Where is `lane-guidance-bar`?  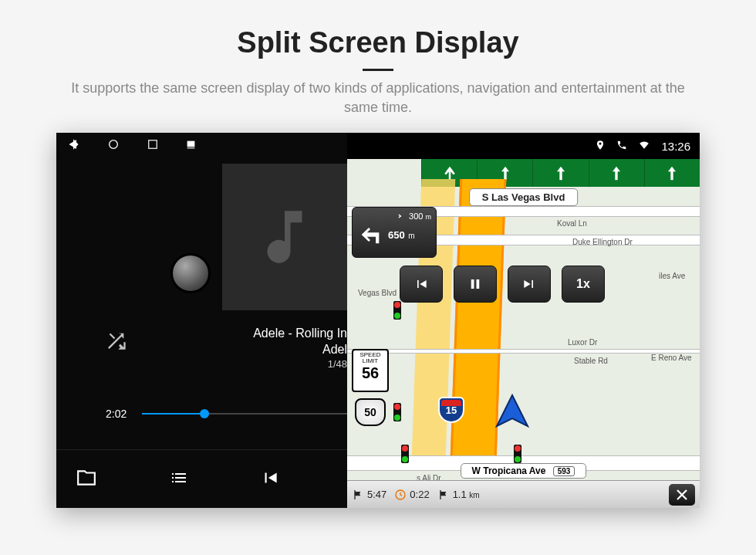
lane-guidance-bar is located at coordinates (523, 173).